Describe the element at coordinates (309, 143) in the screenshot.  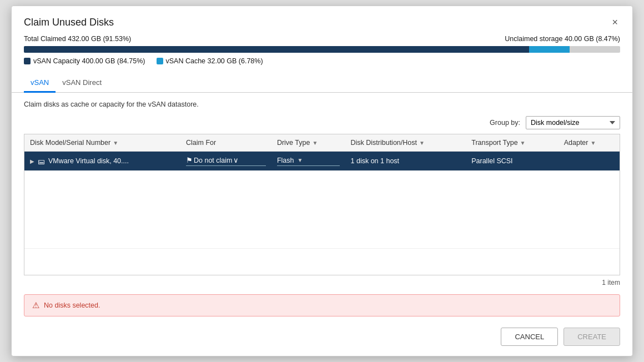
I see `col-drive-type: Drive Type ▼` at that location.